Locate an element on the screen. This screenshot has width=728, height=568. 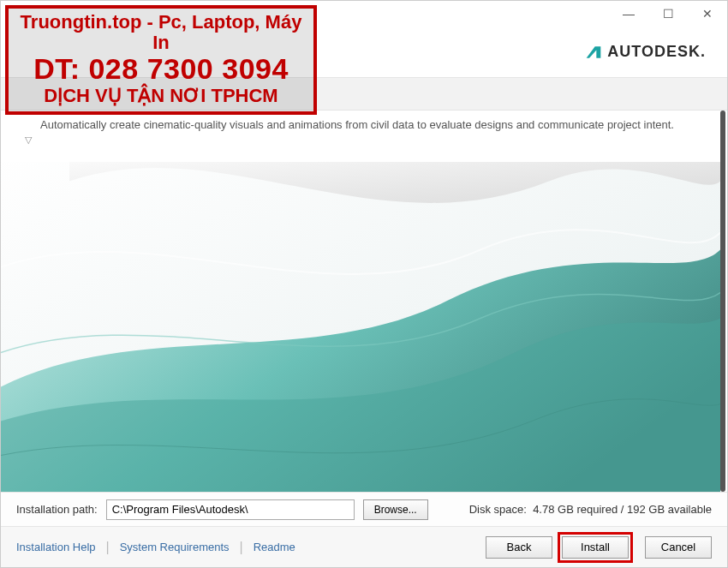
minimize-button: — is located at coordinates (629, 14).